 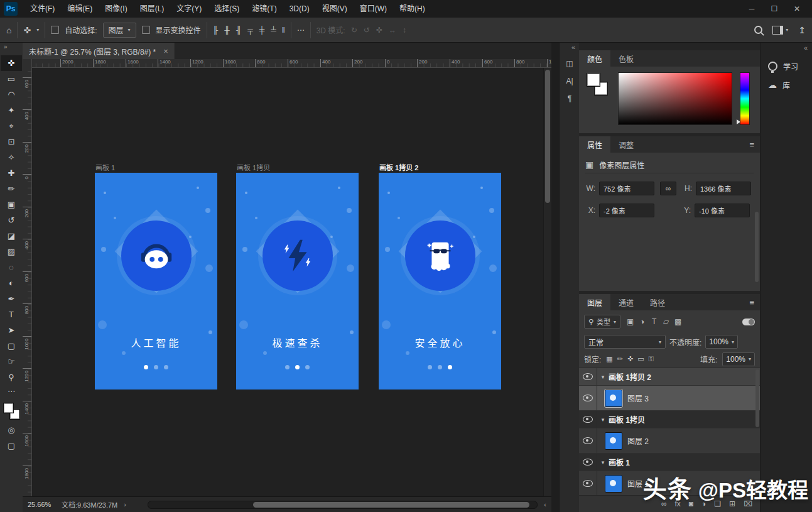 I want to click on layer-row: ▾ 画板 1, so click(x=669, y=462).